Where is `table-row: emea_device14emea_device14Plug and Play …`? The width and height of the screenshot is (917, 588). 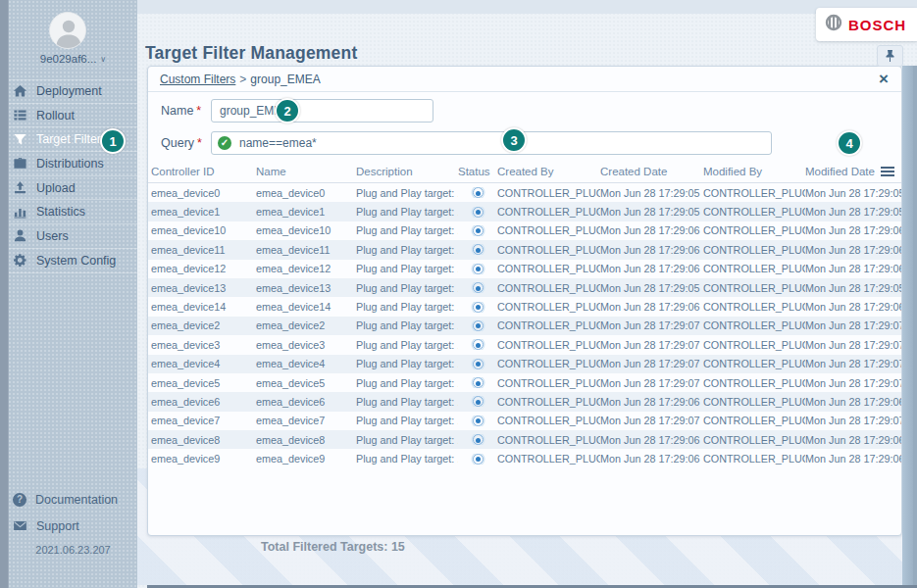 table-row: emea_device14emea_device14Plug and Play … is located at coordinates (525, 306).